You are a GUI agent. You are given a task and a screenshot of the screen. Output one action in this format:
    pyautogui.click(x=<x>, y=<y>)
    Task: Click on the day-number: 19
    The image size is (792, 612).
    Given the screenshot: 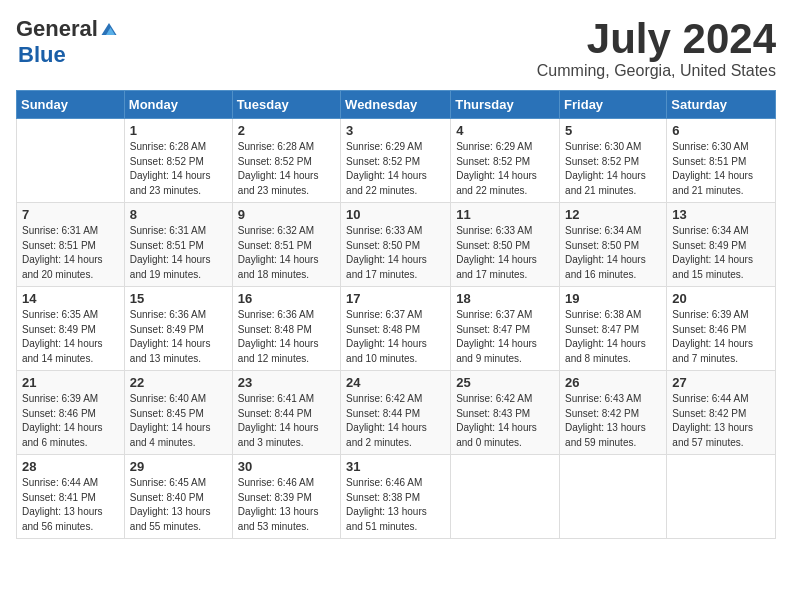 What is the action you would take?
    pyautogui.click(x=613, y=298)
    